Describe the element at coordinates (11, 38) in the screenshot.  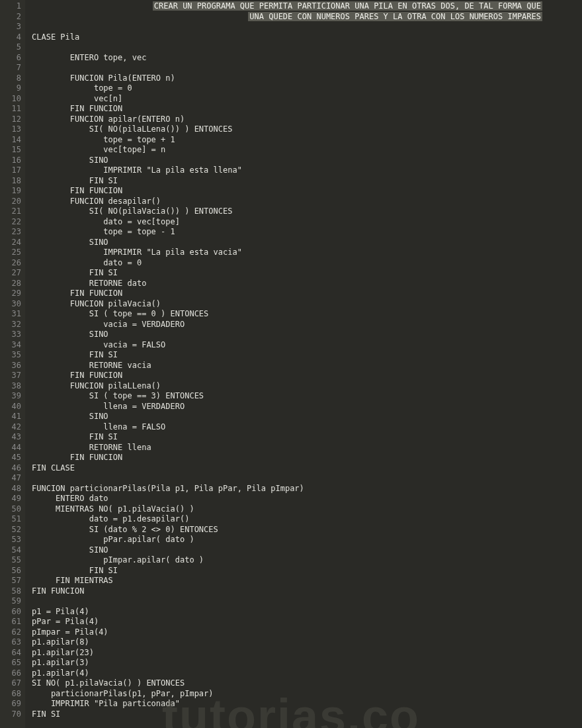
I see `line-number: 4` at that location.